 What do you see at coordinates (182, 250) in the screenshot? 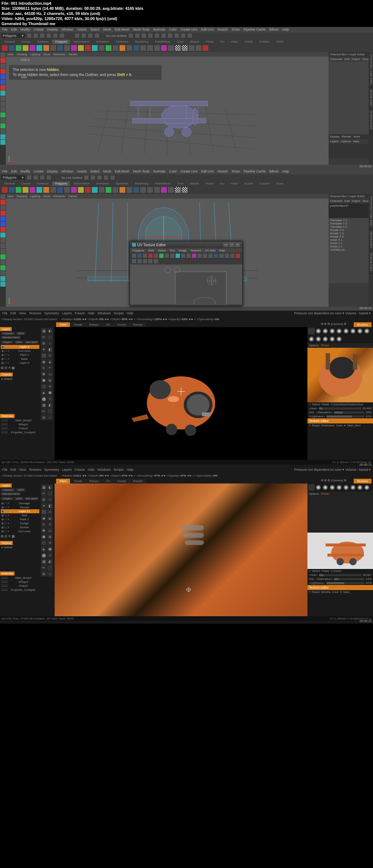
I see `item-image: Image` at bounding box center [182, 250].